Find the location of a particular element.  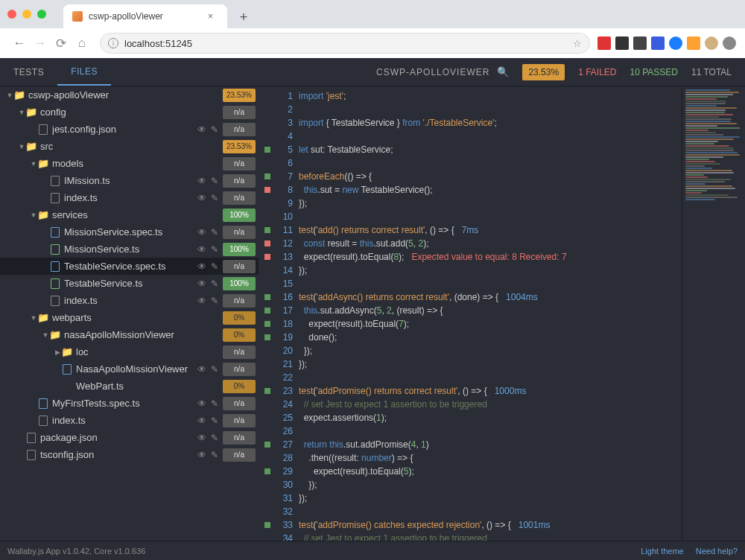

code-line: 2 is located at coordinates (470, 109).